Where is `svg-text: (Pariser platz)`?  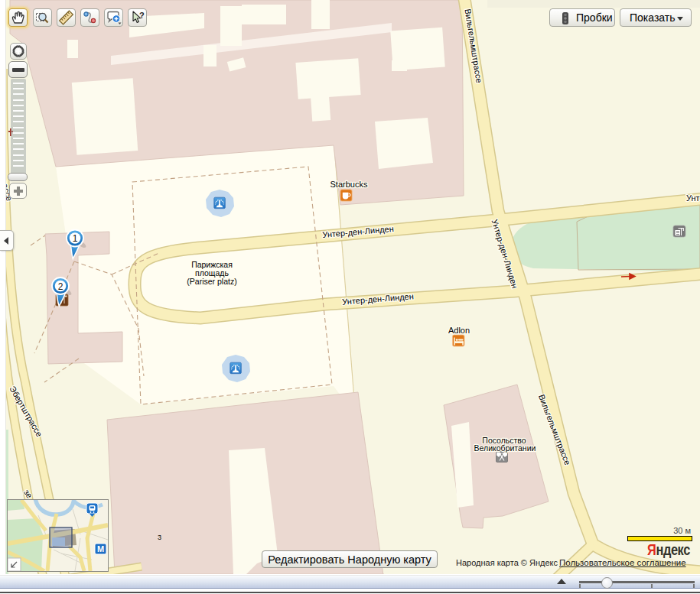
svg-text: (Pariser platz) is located at coordinates (211, 281).